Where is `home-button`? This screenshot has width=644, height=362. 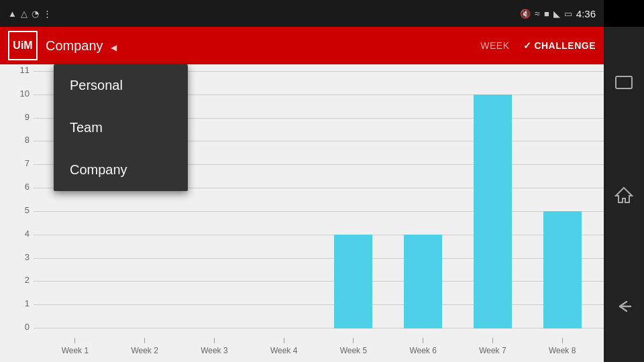 home-button is located at coordinates (624, 194).